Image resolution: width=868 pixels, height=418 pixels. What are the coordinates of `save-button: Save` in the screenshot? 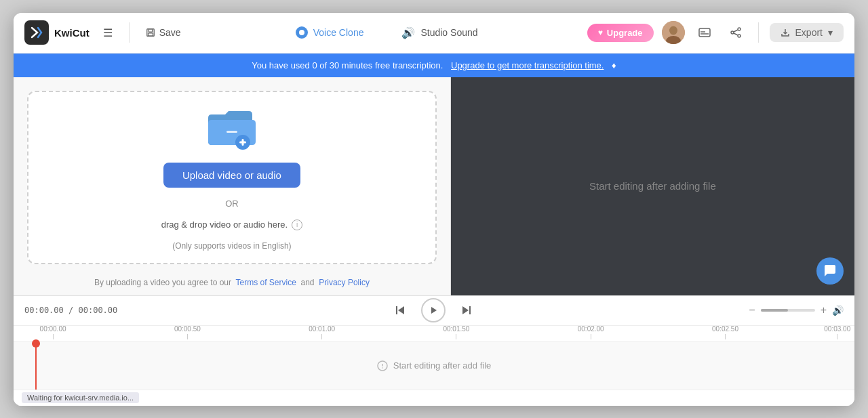 It's located at (163, 33).